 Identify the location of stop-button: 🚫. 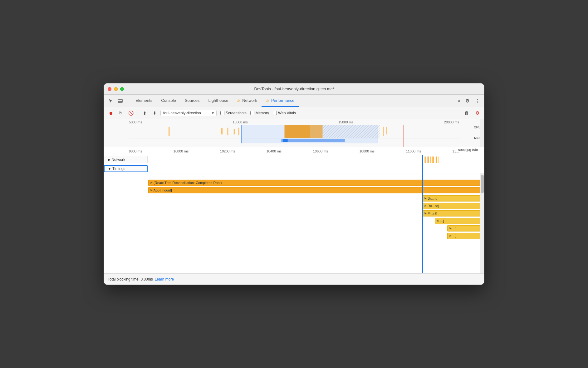
(131, 113).